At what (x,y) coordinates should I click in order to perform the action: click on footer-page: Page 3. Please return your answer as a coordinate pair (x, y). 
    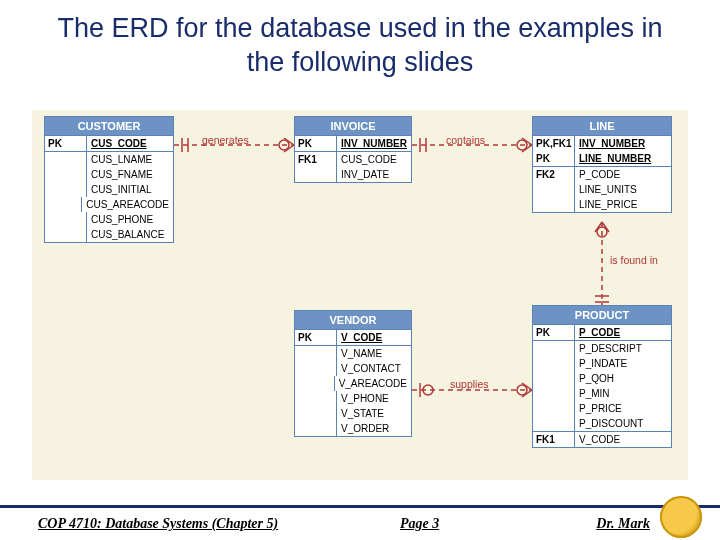
    Looking at the image, I should click on (420, 524).